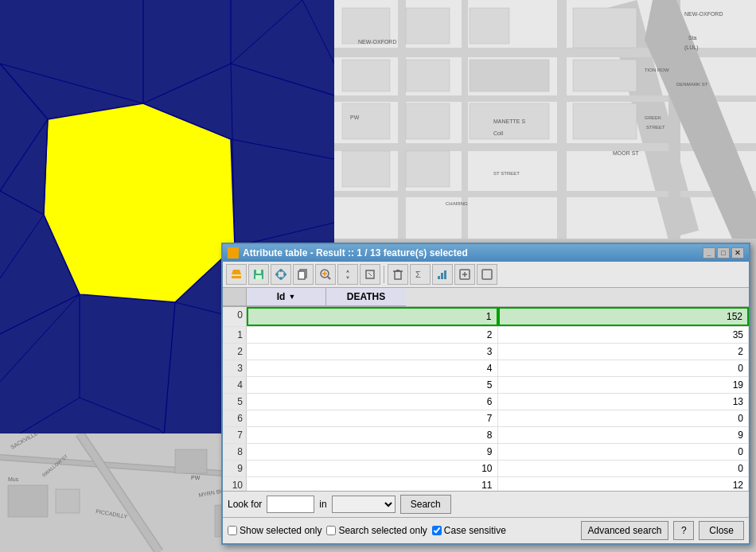 Image resolution: width=756 pixels, height=552 pixels. What do you see at coordinates (624, 335) in the screenshot?
I see `cell-deaths: 35` at bounding box center [624, 335].